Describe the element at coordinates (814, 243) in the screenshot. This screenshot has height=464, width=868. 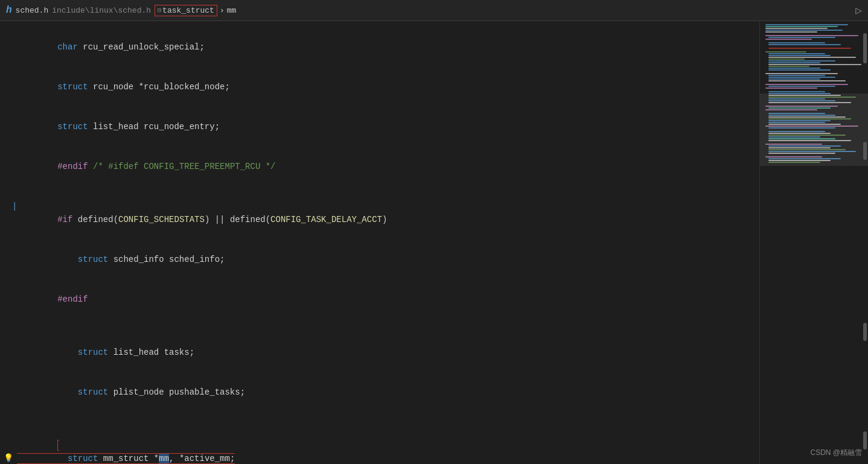
I see `minimap-content` at that location.